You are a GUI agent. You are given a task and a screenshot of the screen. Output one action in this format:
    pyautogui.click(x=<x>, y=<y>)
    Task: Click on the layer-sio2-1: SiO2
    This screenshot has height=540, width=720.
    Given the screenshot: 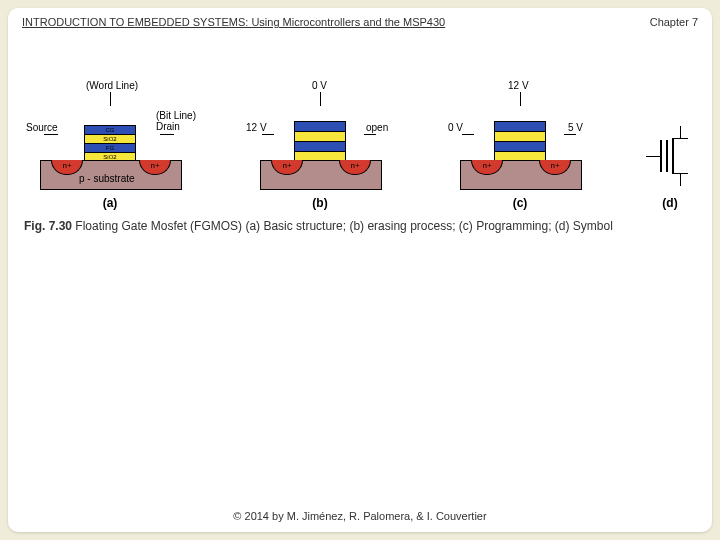 What is the action you would take?
    pyautogui.click(x=110, y=138)
    